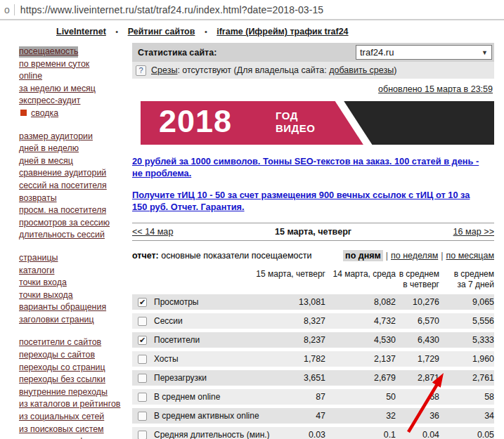 This screenshot has height=439, width=504. I want to click on site-select-value: traf24.ru, so click(377, 52).